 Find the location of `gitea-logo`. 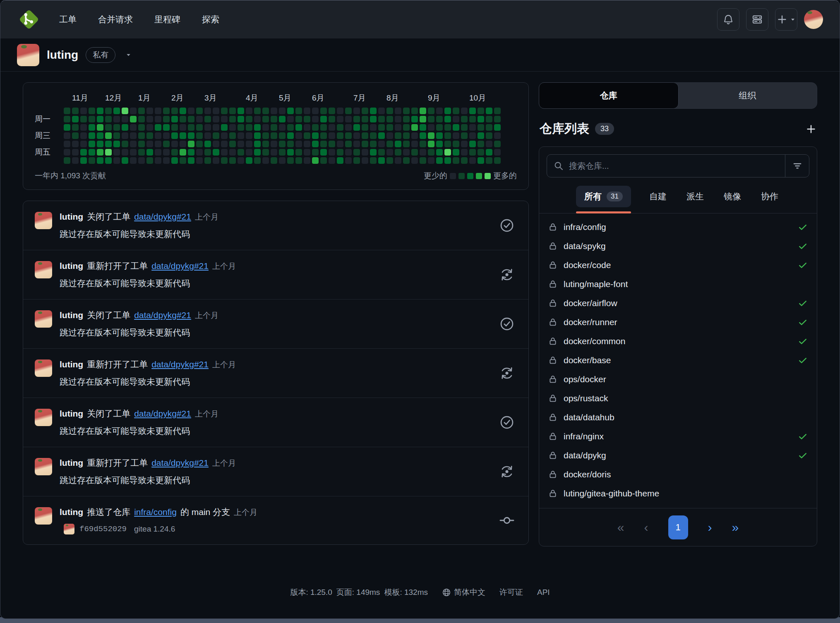

gitea-logo is located at coordinates (29, 19).